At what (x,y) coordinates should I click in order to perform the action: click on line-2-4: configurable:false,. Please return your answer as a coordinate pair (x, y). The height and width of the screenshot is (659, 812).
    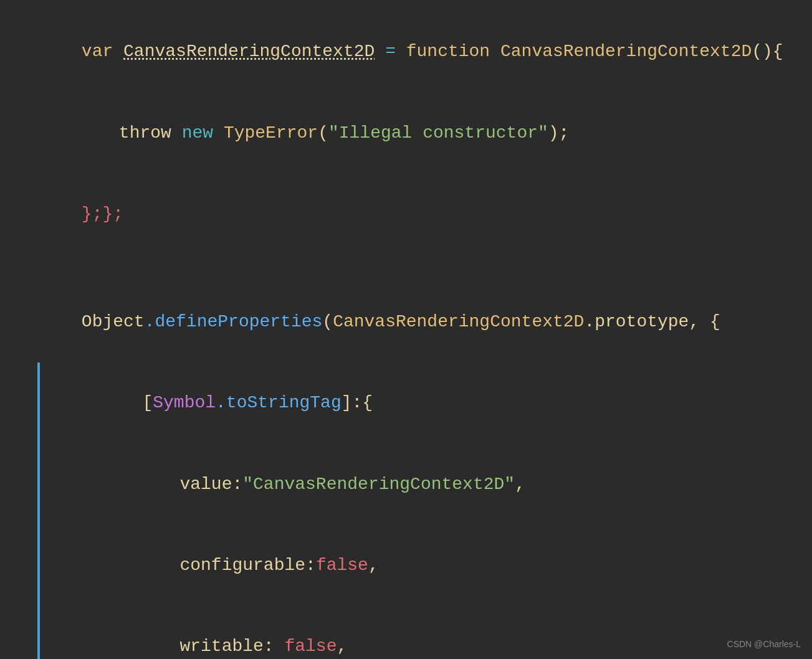
    Looking at the image, I should click on (416, 565).